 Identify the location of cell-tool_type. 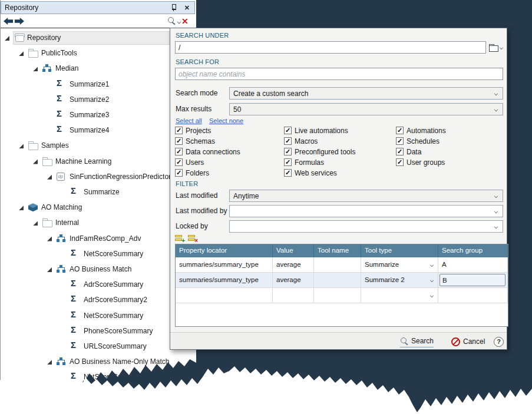
(399, 296).